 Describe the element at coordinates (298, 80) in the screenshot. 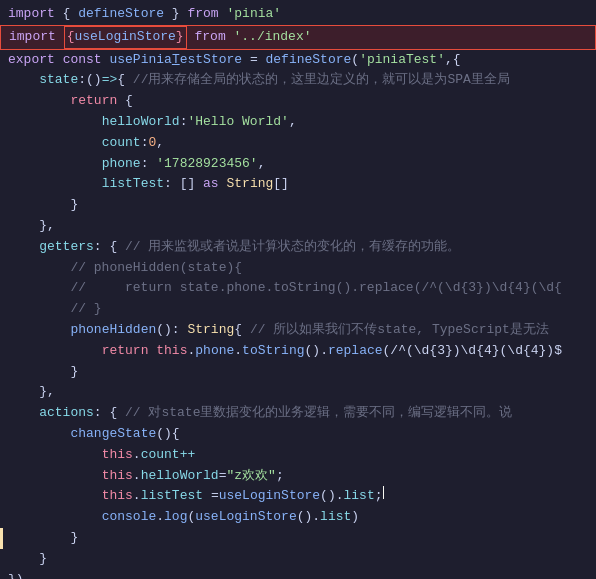

I see `code-line-4: state :() => { //用来存储全局的状态的，这里边定义的，就可以是为…` at that location.